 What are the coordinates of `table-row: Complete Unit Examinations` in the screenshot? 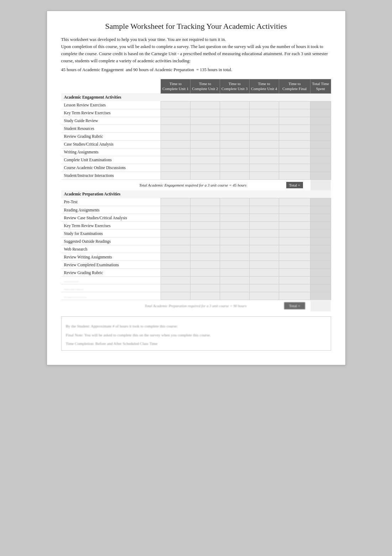 It's located at (196, 160).